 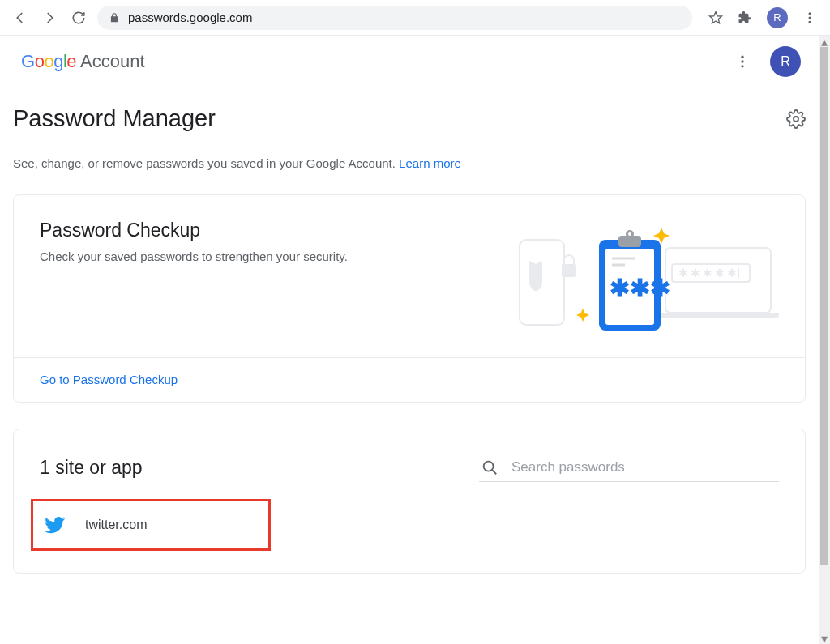 I want to click on account-label: Account, so click(x=113, y=62).